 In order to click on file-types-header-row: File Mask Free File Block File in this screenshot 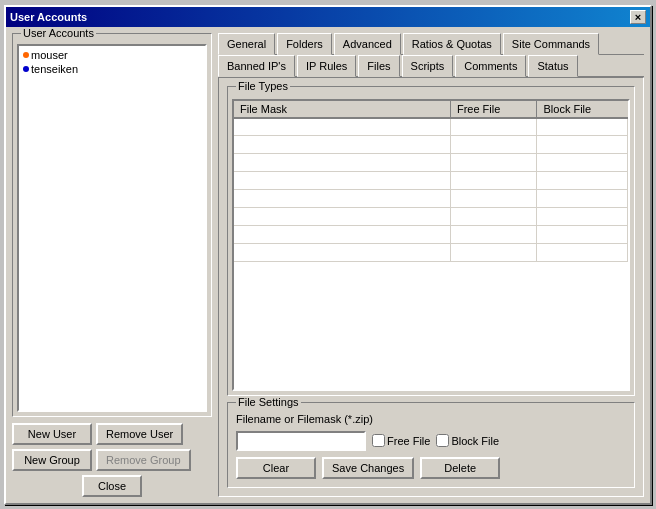, I will do `click(431, 110)`.